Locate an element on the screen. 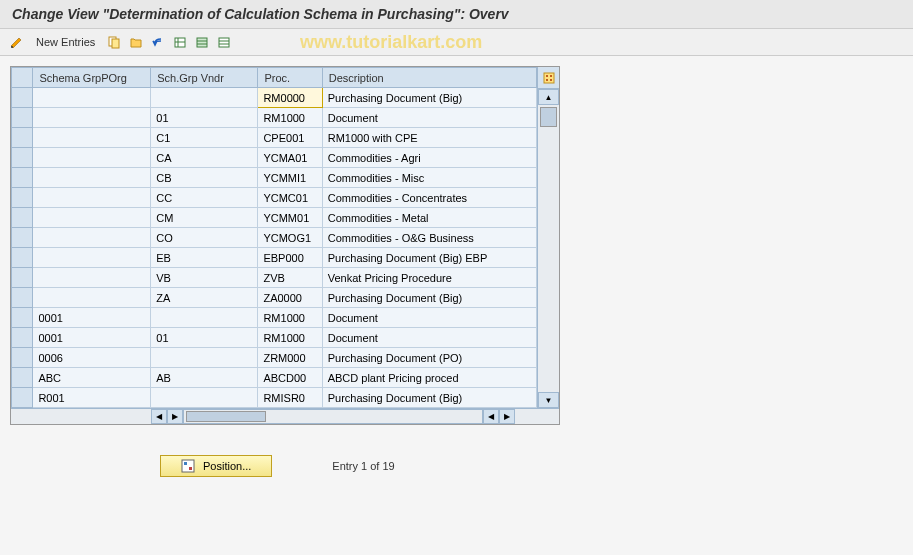 This screenshot has height=555, width=913. table-row: CCYCMC01Commodities - Concentrates is located at coordinates (274, 198).